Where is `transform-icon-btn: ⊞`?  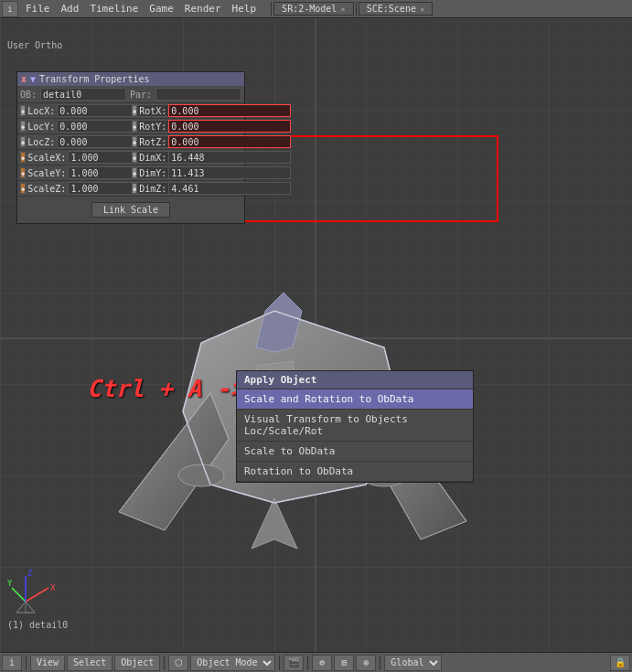
transform-icon-btn: ⊞ is located at coordinates (344, 663).